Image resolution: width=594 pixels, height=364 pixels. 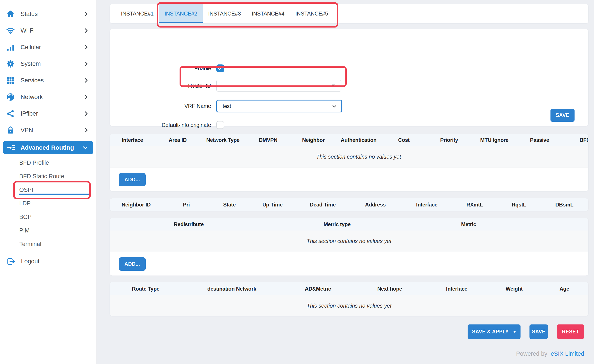 I want to click on share-icon, so click(x=11, y=114).